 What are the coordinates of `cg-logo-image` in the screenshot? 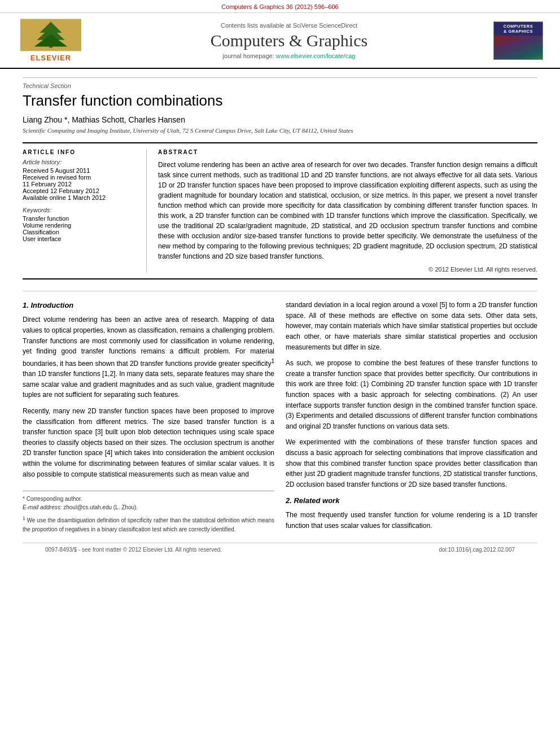 It's located at (518, 47).